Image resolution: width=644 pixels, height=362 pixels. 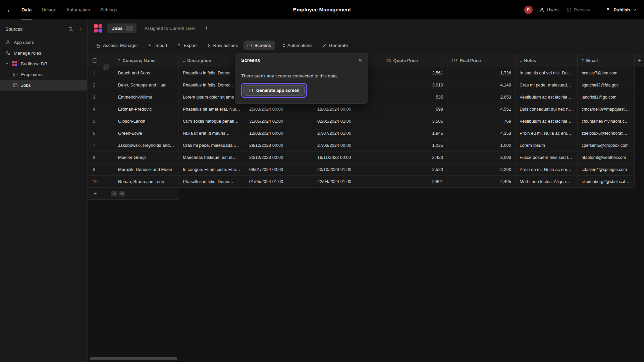 What do you see at coordinates (547, 145) in the screenshot?
I see `grid-cell: Lorem Ipsum` at bounding box center [547, 145].